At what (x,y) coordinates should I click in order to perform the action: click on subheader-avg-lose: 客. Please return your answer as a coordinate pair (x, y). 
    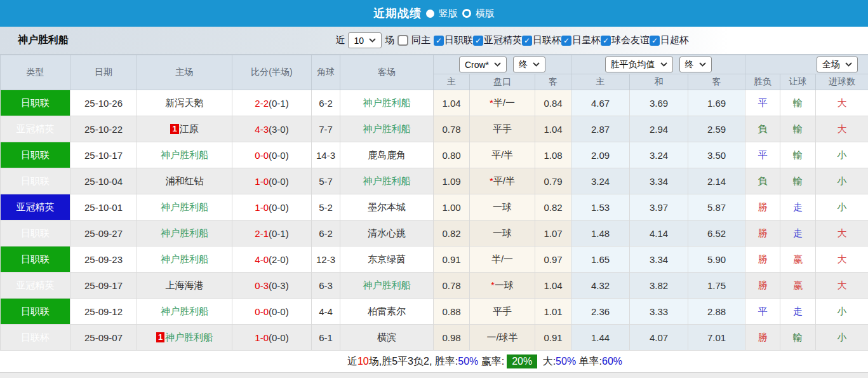
    Looking at the image, I should click on (717, 83).